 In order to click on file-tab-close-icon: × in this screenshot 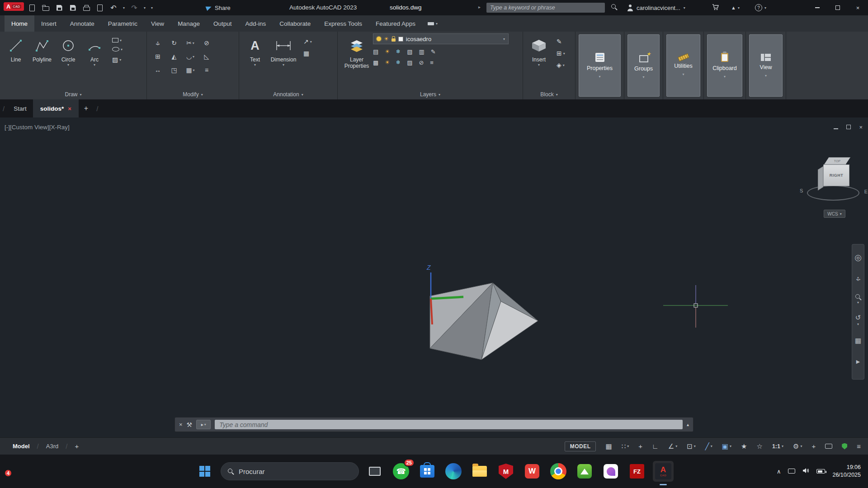, I will do `click(70, 108)`.